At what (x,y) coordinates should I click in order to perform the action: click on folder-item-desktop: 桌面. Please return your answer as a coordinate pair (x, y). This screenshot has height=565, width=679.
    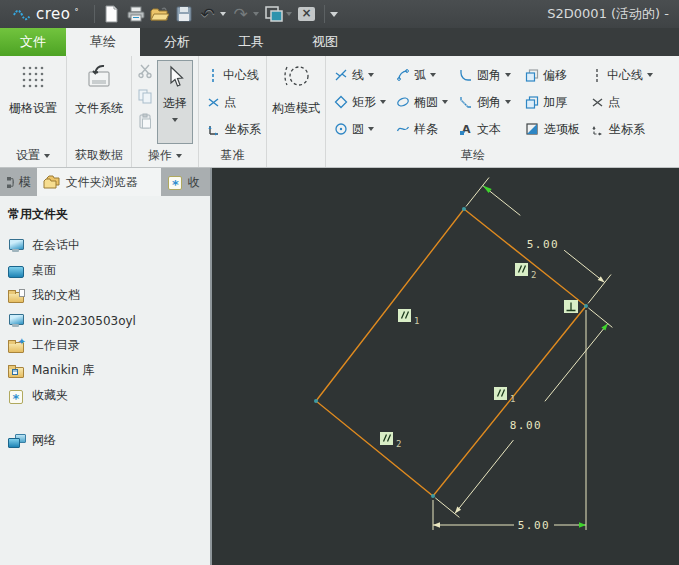
    Looking at the image, I should click on (109, 270).